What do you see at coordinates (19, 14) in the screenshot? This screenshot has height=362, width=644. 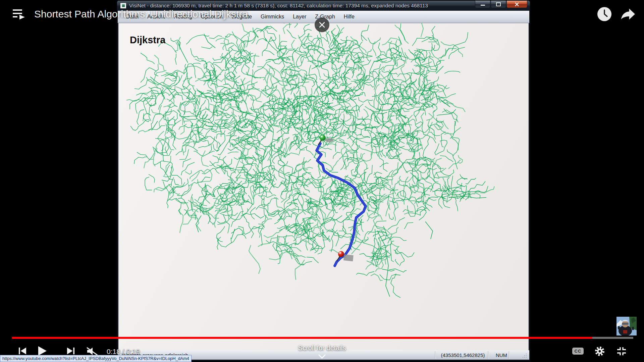 I see `playlist-queue-icon` at bounding box center [19, 14].